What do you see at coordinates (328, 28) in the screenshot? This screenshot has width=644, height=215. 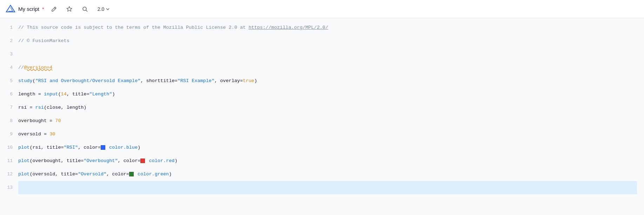 I see `code-line-1: // This source code is subject to the te…` at bounding box center [328, 28].